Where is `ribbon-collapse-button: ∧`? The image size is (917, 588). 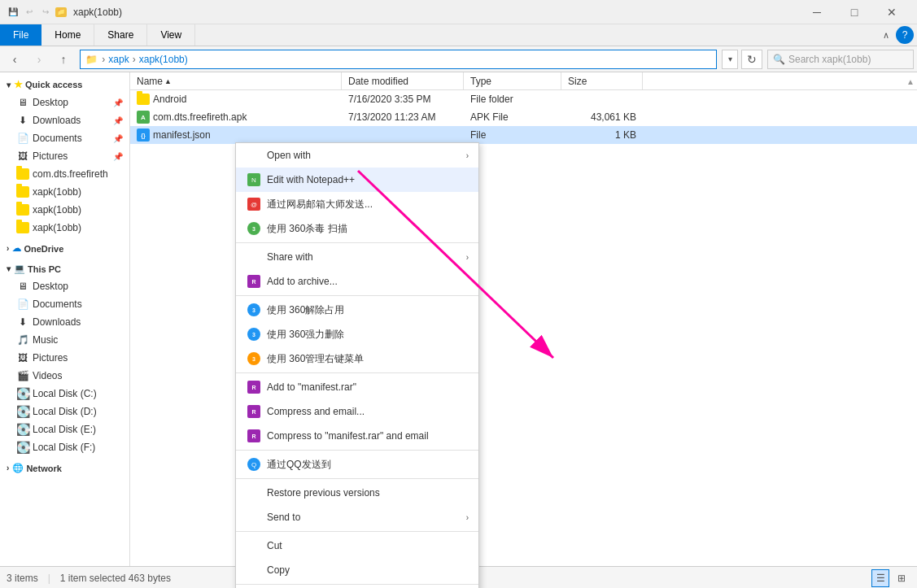 ribbon-collapse-button: ∧ is located at coordinates (886, 36).